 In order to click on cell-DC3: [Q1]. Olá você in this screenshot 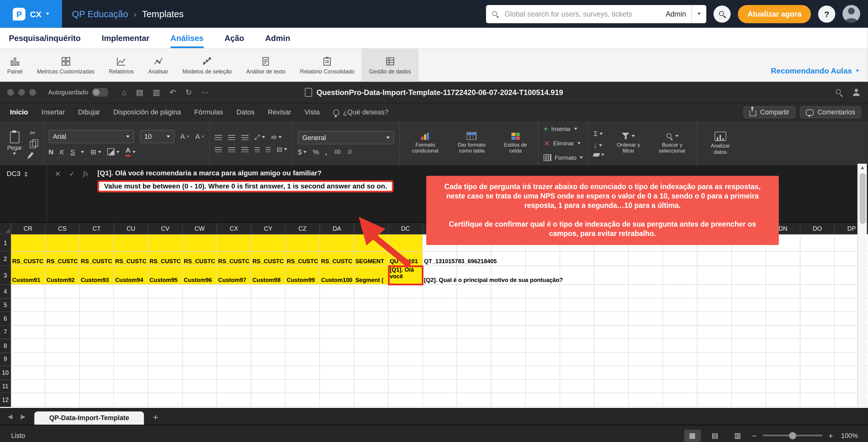, I will do `click(406, 275)`.